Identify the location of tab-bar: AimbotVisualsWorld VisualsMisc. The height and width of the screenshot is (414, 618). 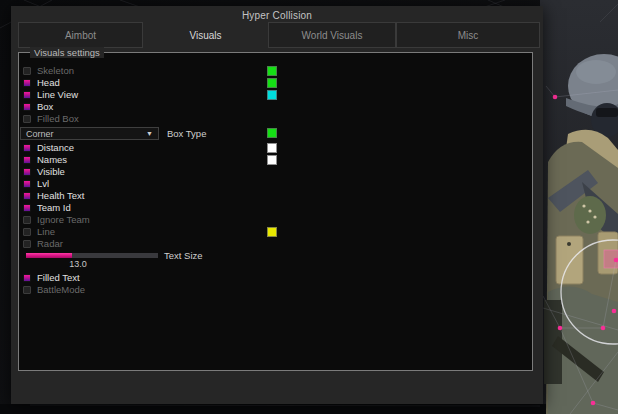
(279, 35).